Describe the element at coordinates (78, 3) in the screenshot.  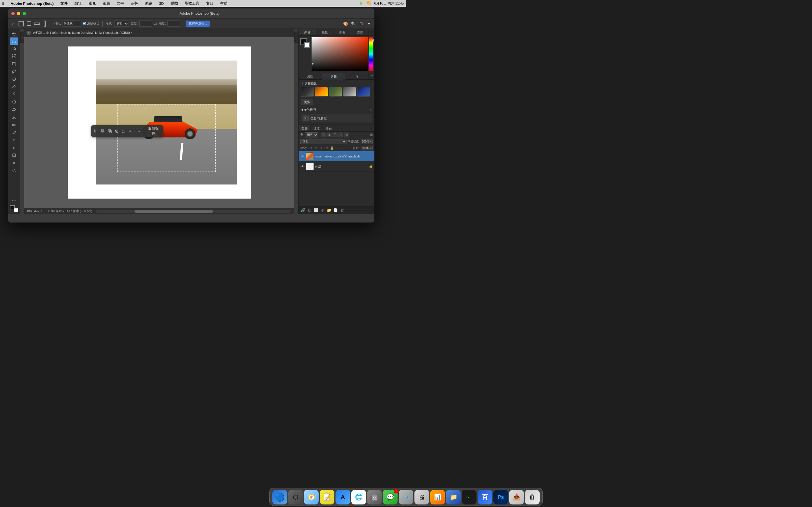
I see `menu-edit: 编辑` at that location.